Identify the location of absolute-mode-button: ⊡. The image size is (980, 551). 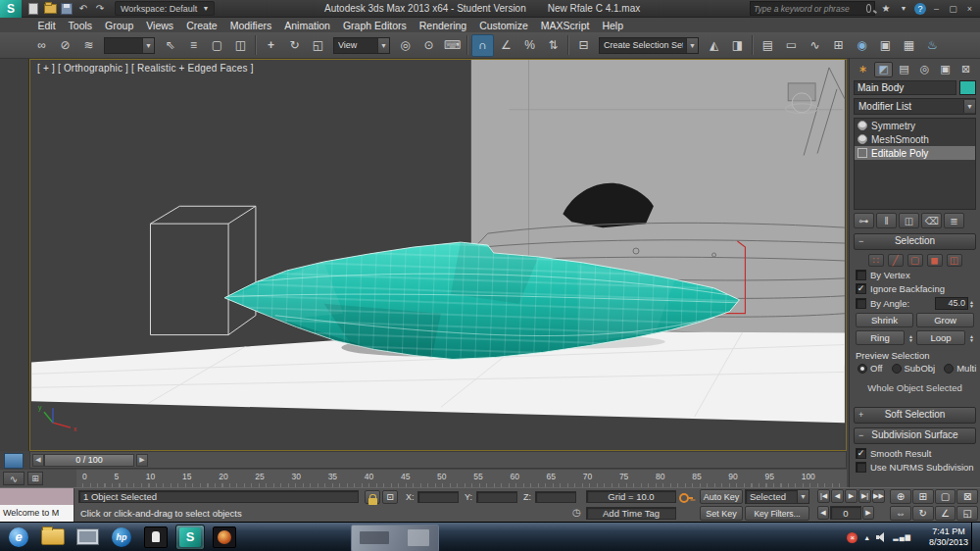
(390, 497).